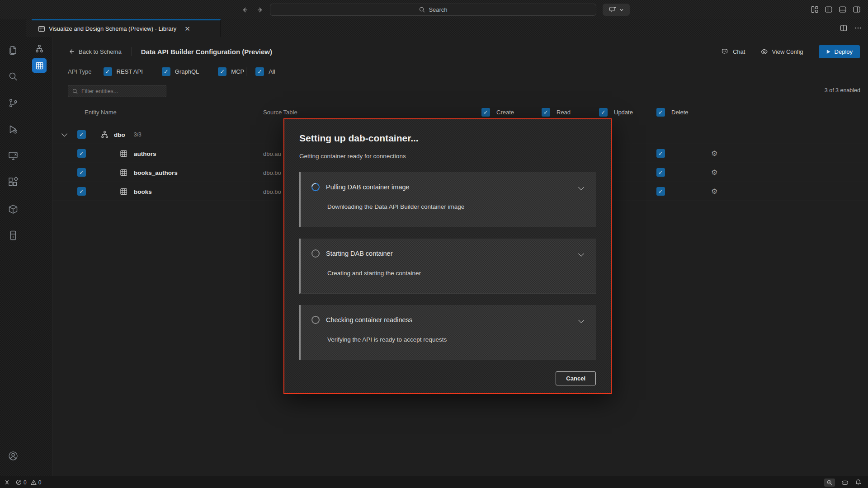 This screenshot has width=868, height=488. I want to click on dialog-title: Setting up dab-container..., so click(448, 138).